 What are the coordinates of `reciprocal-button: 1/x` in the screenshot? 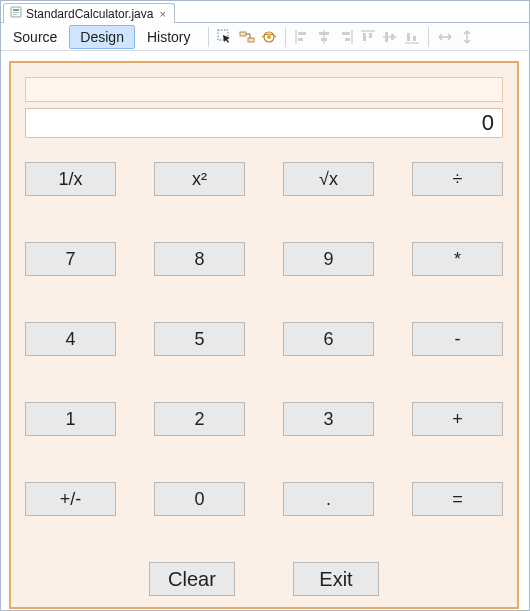 It's located at (70, 179).